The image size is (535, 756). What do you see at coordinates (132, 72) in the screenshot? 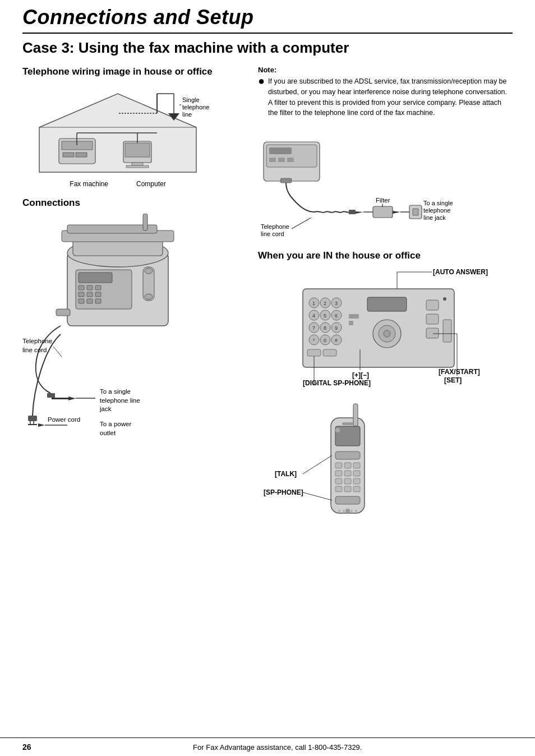
I see `wiring-title: Telephone wiring image in house or offic…` at bounding box center [132, 72].